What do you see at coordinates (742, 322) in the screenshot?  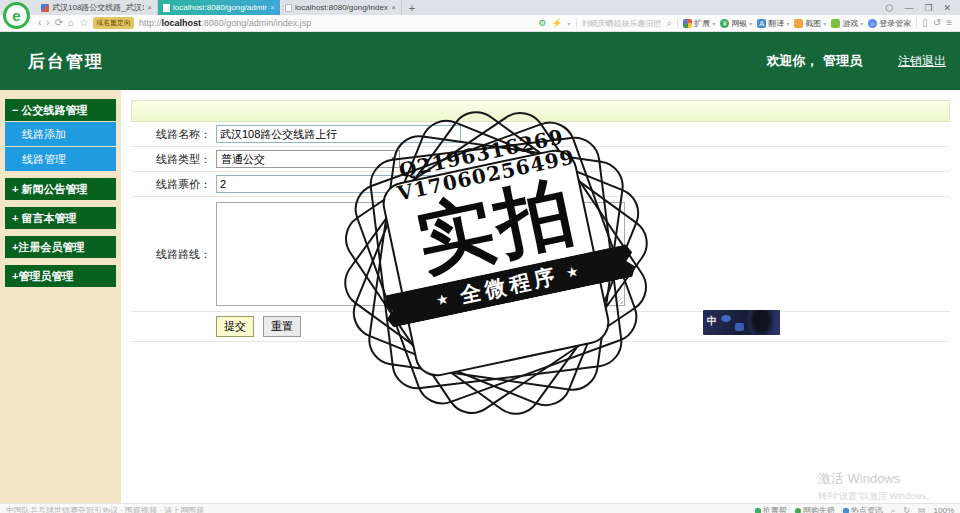 I see `game-ad-image: 中` at bounding box center [742, 322].